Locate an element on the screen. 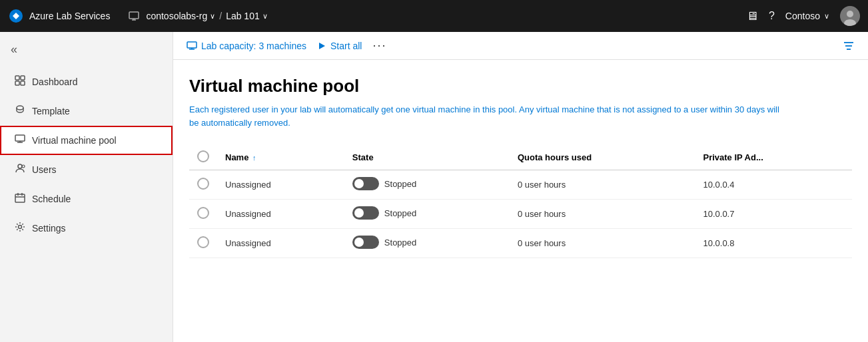  sidebar-item-settings-label: Settings is located at coordinates (49, 228).